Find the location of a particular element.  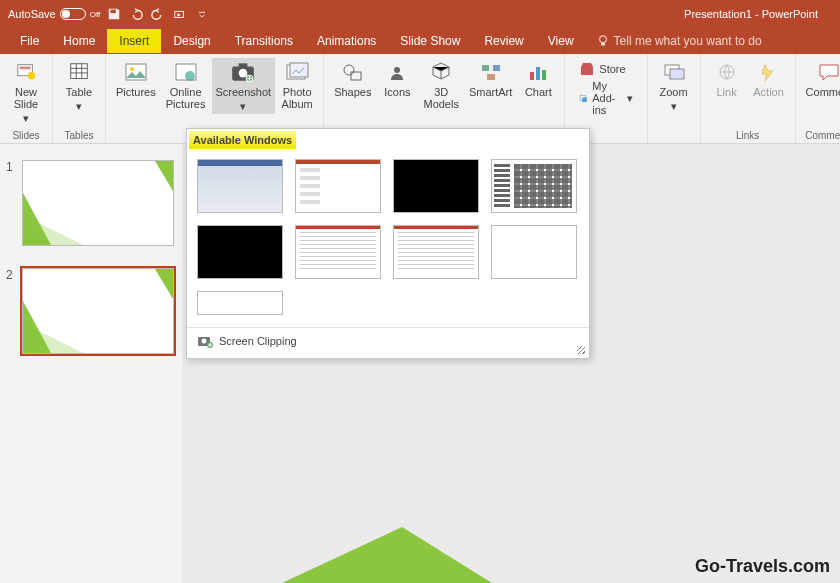

menu-review: Review is located at coordinates (504, 41).